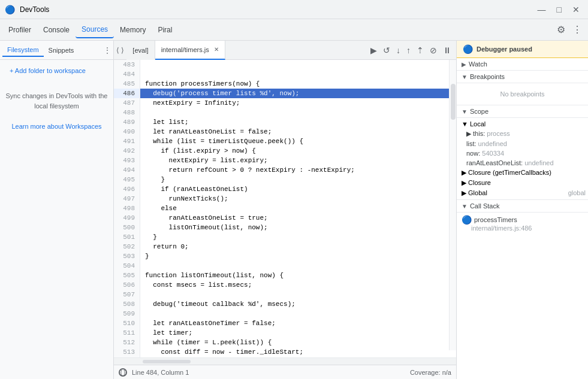  What do you see at coordinates (298, 132) in the screenshot?
I see `code-line-490: let ranAtLeastOneList = false;` at bounding box center [298, 132].